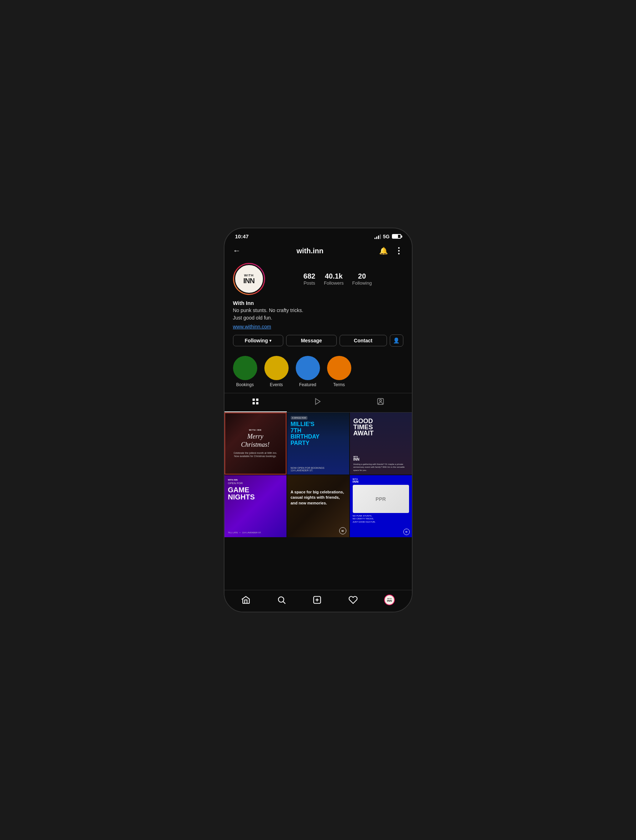 The image size is (636, 840). I want to click on highlight-events: Events, so click(277, 371).